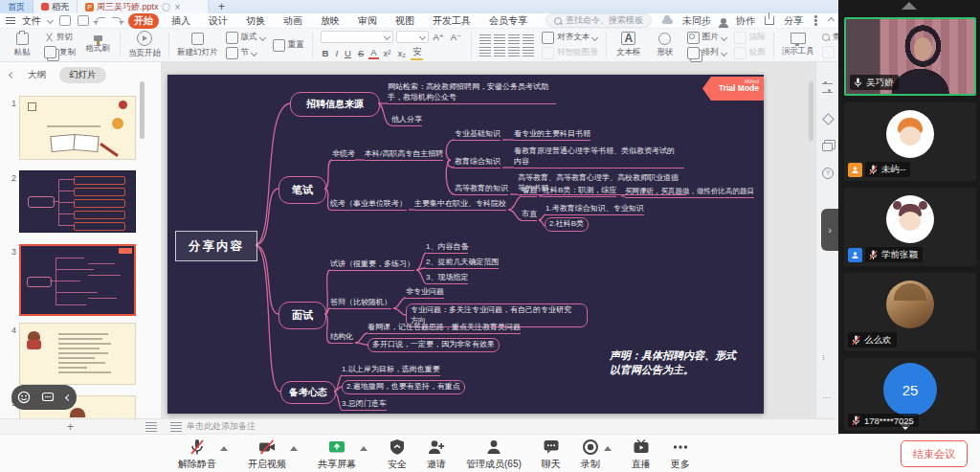 This screenshot has width=980, height=472. I want to click on notes-bar: 单击此处添加备注, so click(500, 426).